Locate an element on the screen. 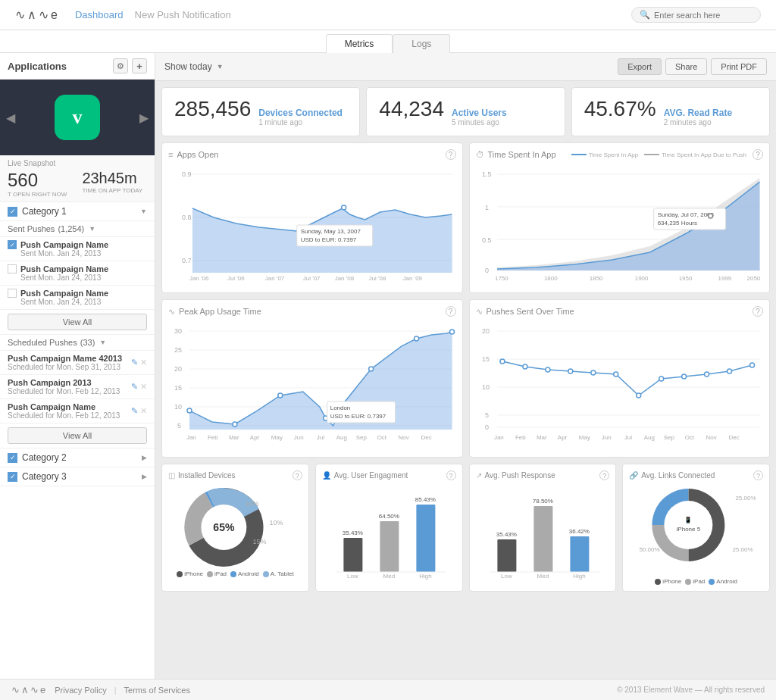 The image size is (776, 700). time-spent-chart: ⏱ Time Spent In App Time Spent In App Ti… is located at coordinates (620, 218).